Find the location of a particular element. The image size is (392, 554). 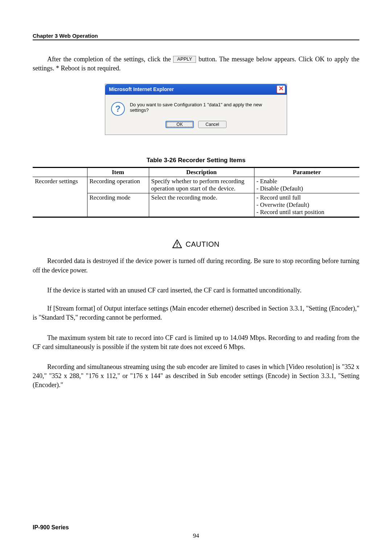

param-line: - Enable is located at coordinates (307, 181).